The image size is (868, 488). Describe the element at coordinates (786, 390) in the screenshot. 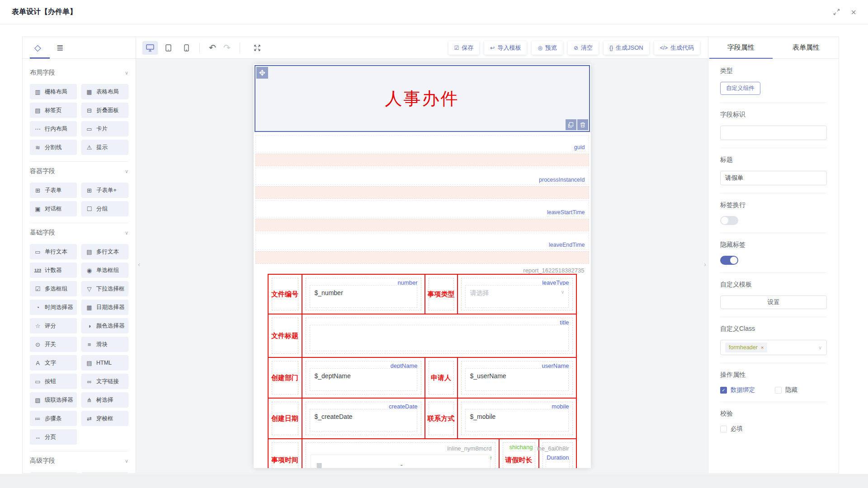

I see `hidden-checkbox: 隐藏` at that location.